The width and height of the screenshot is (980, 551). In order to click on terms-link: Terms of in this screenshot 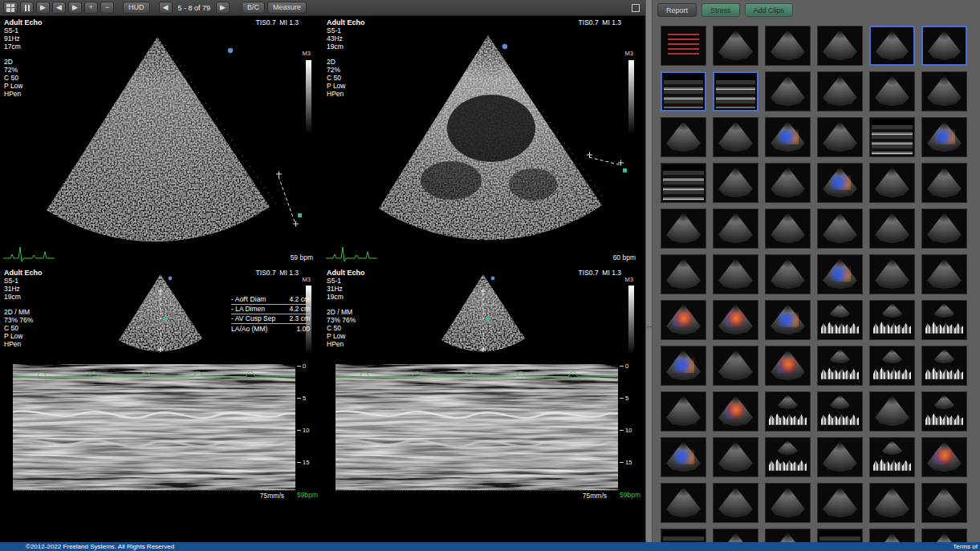, I will do `click(965, 547)`.